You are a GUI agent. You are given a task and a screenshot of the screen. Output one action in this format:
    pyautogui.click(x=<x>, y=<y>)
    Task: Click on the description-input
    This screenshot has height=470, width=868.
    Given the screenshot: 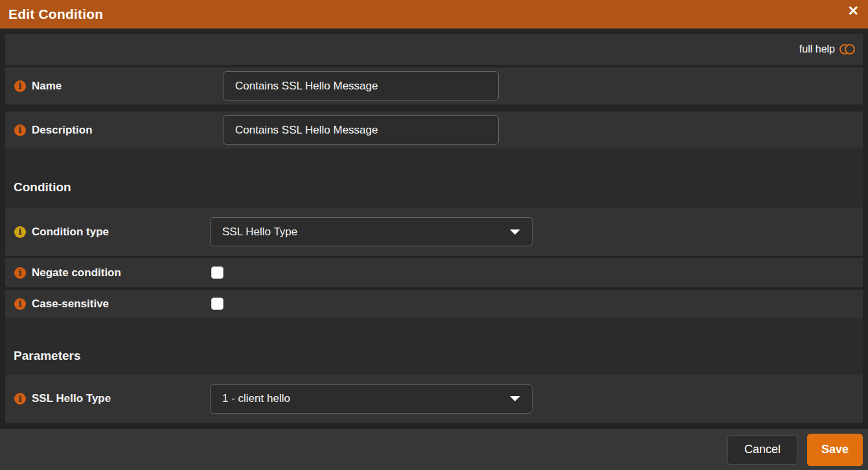 What is the action you would take?
    pyautogui.click(x=361, y=130)
    